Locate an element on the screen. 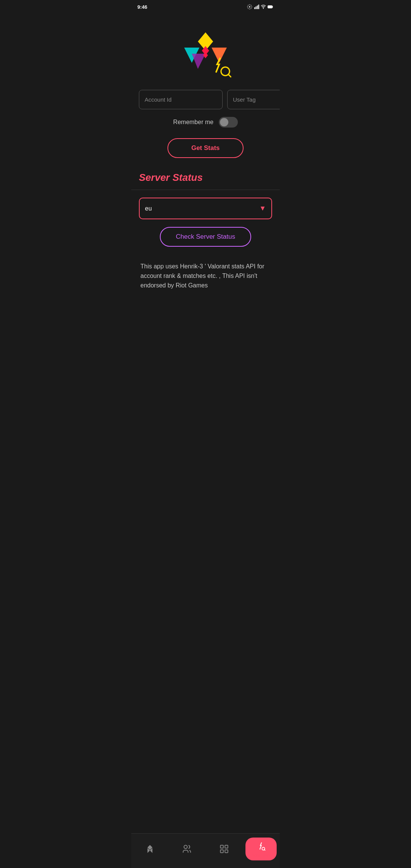 This screenshot has width=411, height=868. account-id-input is located at coordinates (181, 100).